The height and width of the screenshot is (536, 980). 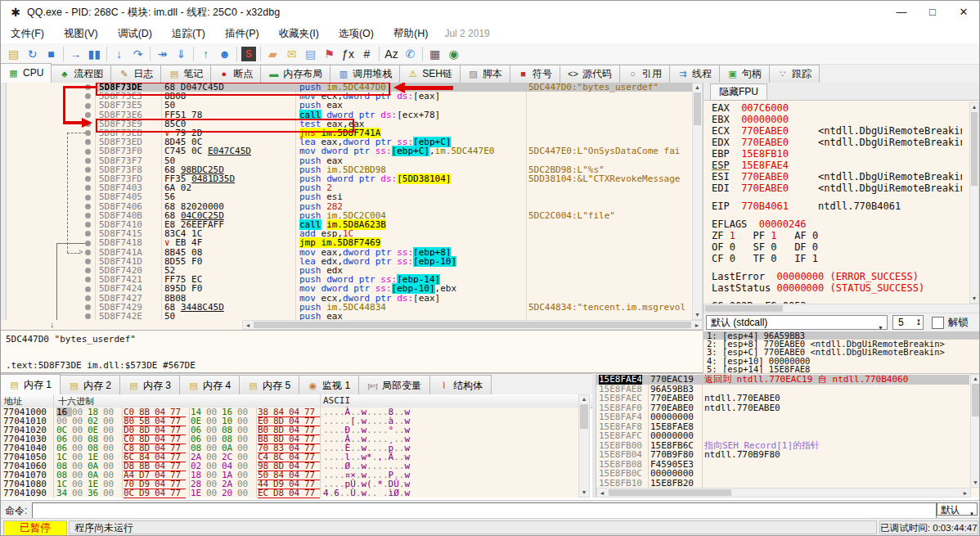 I want to click on argument-row: 5: [esp+14] 15E8FAE8, so click(x=842, y=369).